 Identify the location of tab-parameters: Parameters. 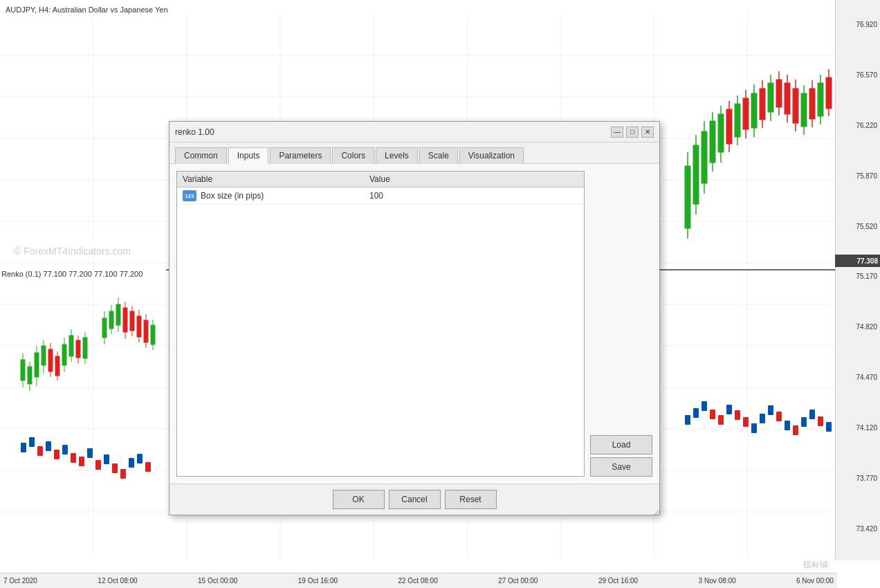
(300, 156).